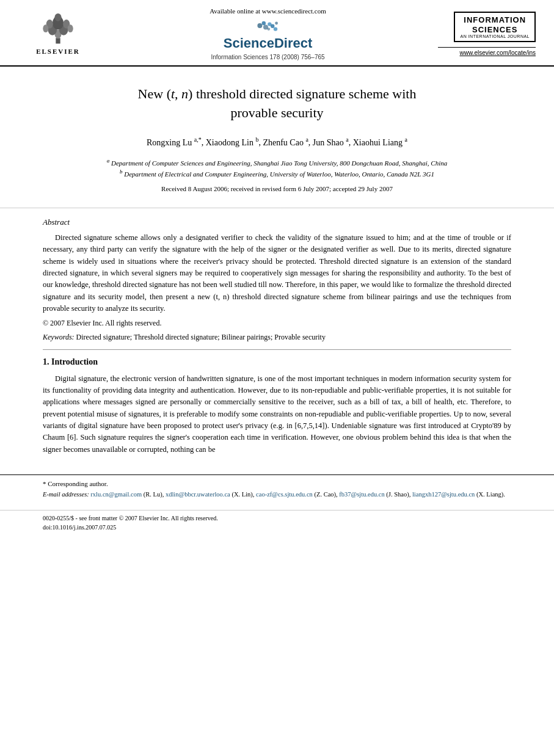 This screenshot has width=554, height=756. What do you see at coordinates (277, 142) in the screenshot?
I see `authors-line: Rongxing Lu a,*, Xiaodong Lin b, Zhenfu …` at bounding box center [277, 142].